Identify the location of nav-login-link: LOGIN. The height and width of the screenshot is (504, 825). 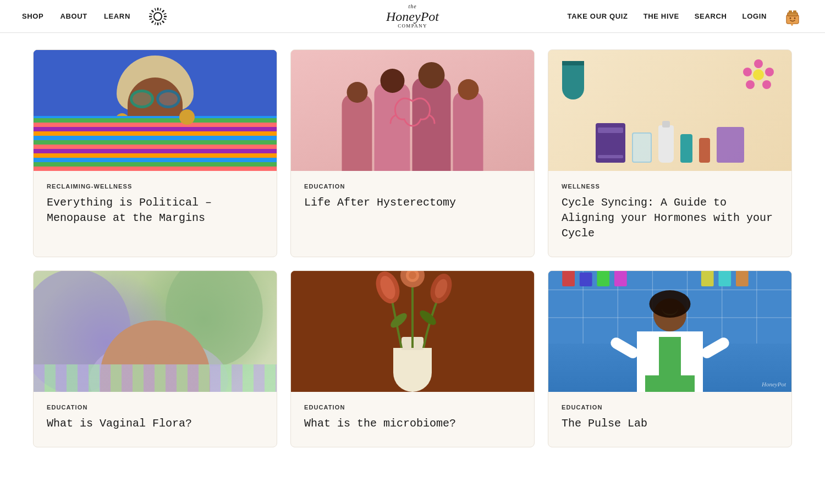
(755, 16).